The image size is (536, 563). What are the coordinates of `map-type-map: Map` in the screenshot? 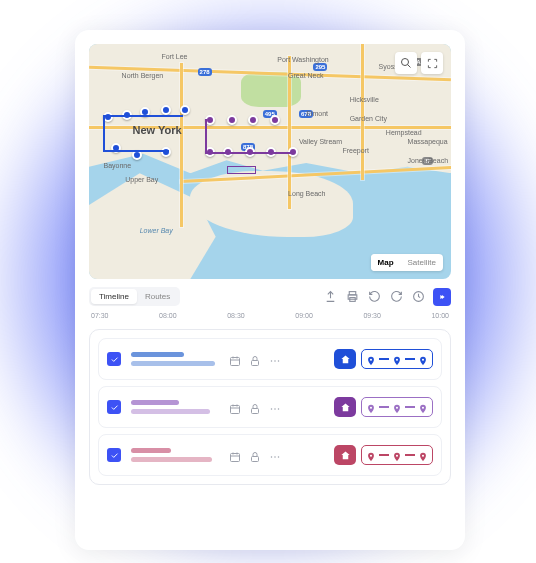 It's located at (386, 262).